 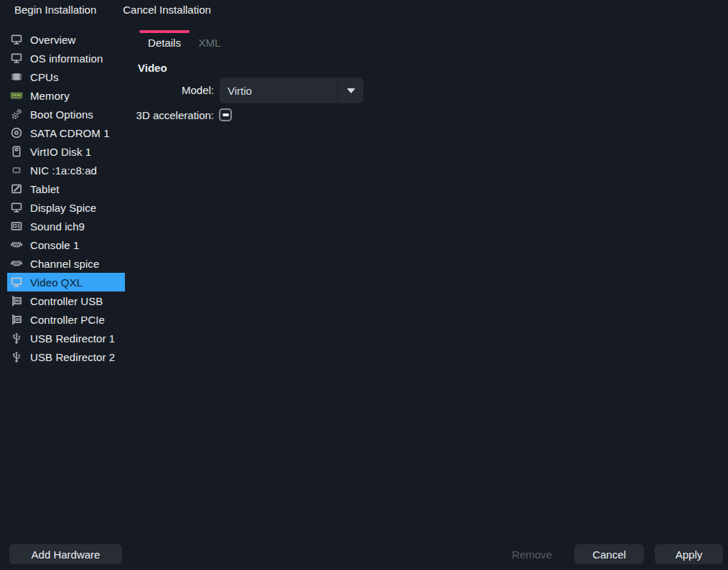 What do you see at coordinates (60, 152) in the screenshot?
I see `sidebar-item-label: VirtIO Disk 1` at bounding box center [60, 152].